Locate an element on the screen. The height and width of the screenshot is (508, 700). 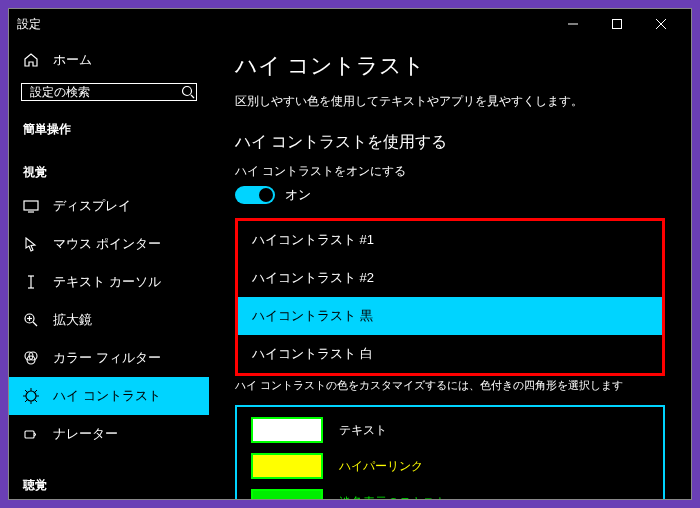
sidebar-item-label: ナレーター is located at coordinates (86, 434).